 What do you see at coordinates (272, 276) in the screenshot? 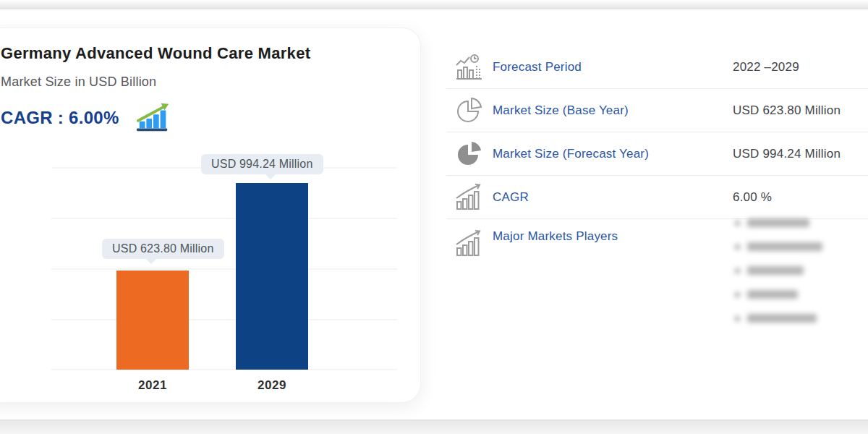
I see `bar-2029` at bounding box center [272, 276].